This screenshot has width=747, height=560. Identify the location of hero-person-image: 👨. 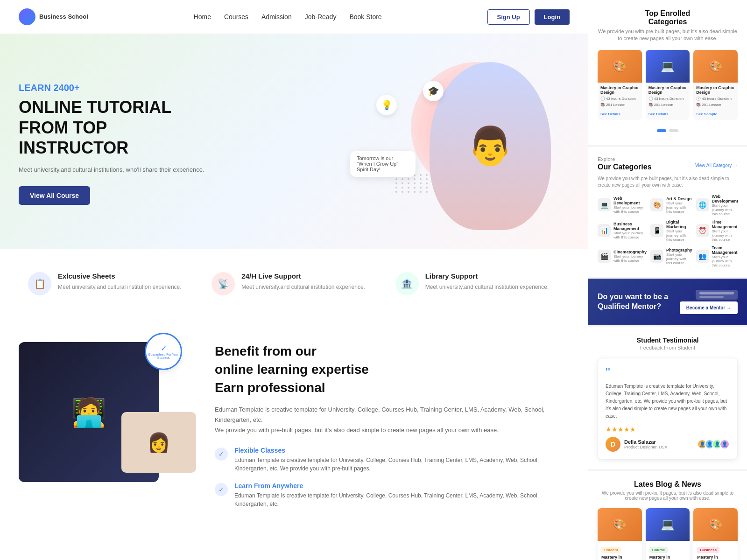
(490, 146).